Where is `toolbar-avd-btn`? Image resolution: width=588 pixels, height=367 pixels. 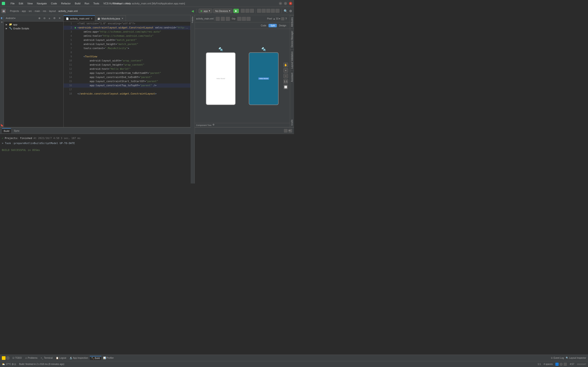
toolbar-avd-btn is located at coordinates (268, 11).